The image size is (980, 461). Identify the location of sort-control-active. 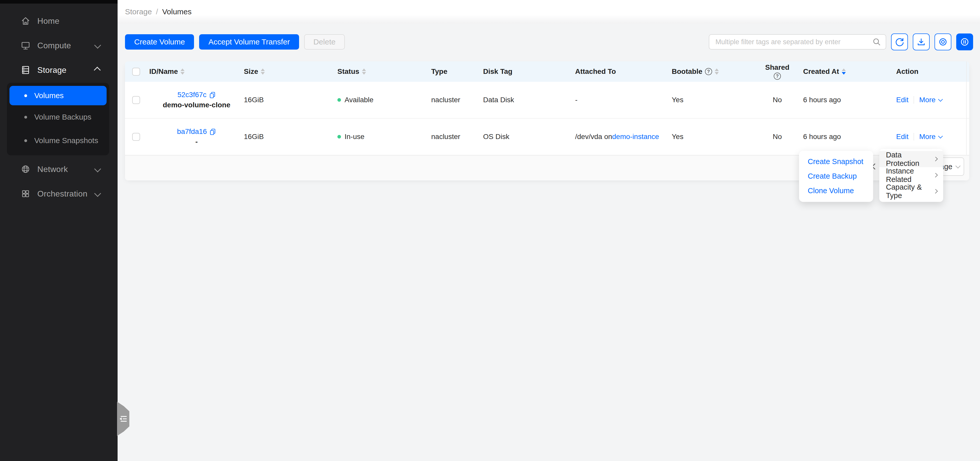
(844, 72).